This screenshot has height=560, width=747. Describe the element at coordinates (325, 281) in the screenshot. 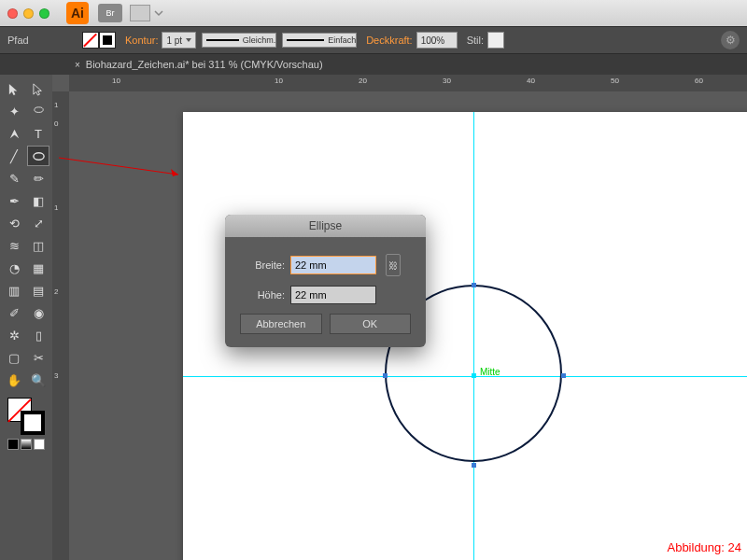

I see `ellipse-dialog: Ellipse Breite: 22 mm ⛓ Höhe: 22 mm Abbr…` at that location.